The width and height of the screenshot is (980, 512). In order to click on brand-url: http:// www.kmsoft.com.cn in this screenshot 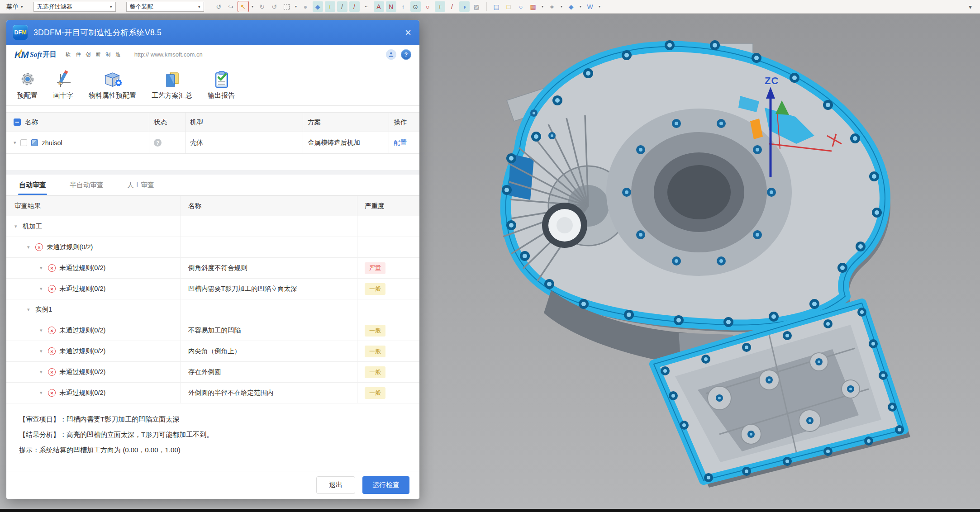, I will do `click(168, 54)`.